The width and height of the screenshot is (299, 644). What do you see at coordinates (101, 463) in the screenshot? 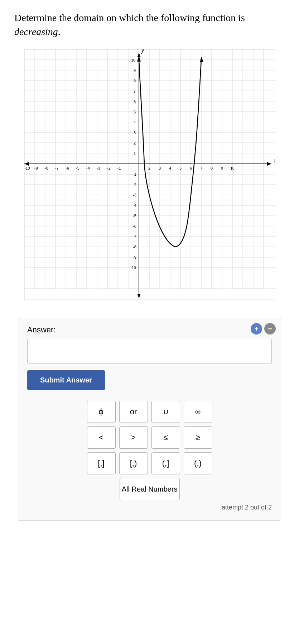
I see `bracket-closed-button: [,]` at bounding box center [101, 463].